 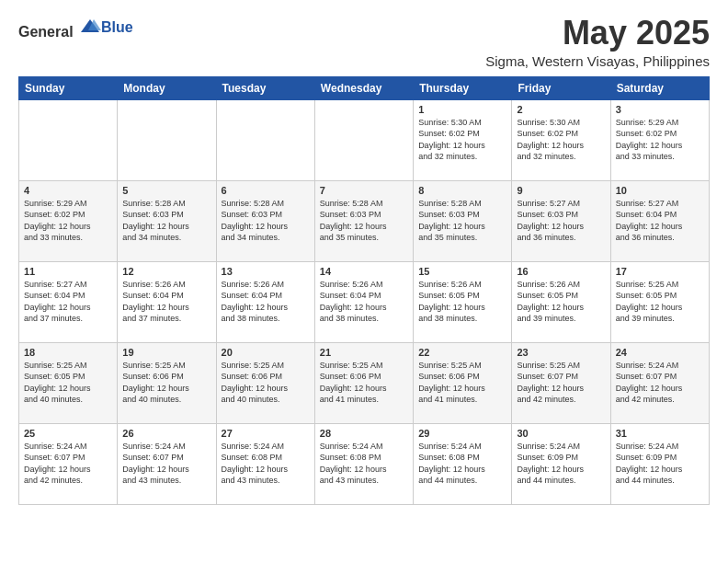 What do you see at coordinates (68, 221) in the screenshot?
I see `day-info: Sunrise: 5:29 AM Sunset: 6:02 PM Dayligh…` at bounding box center [68, 221].